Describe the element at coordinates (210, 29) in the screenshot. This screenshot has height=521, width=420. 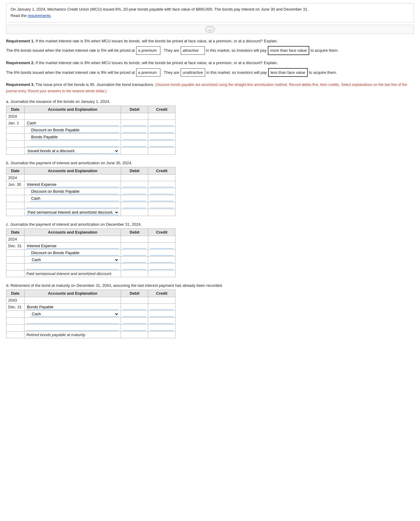
I see `collapse-button: ...` at that location.